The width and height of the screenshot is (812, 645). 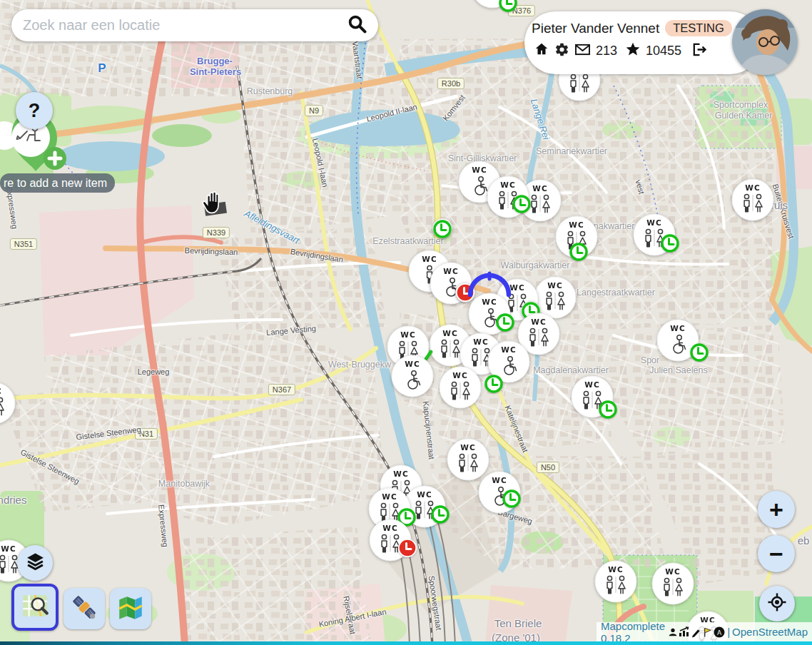 I want to click on background-chooser, so click(x=81, y=607).